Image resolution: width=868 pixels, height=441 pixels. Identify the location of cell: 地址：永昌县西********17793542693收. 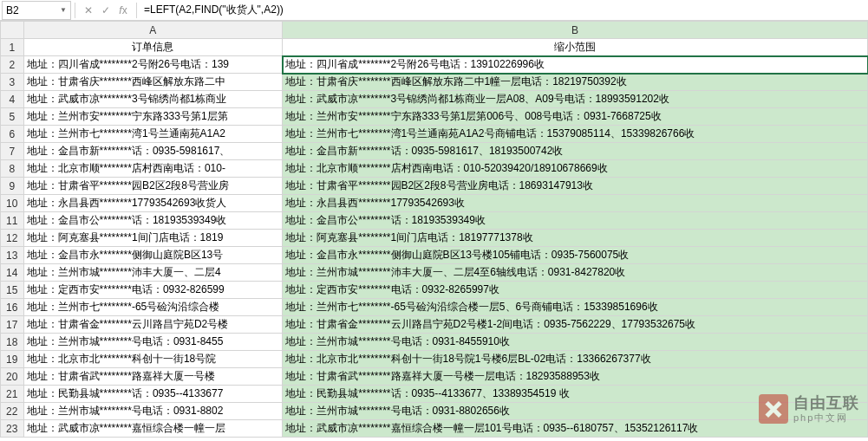
(576, 204).